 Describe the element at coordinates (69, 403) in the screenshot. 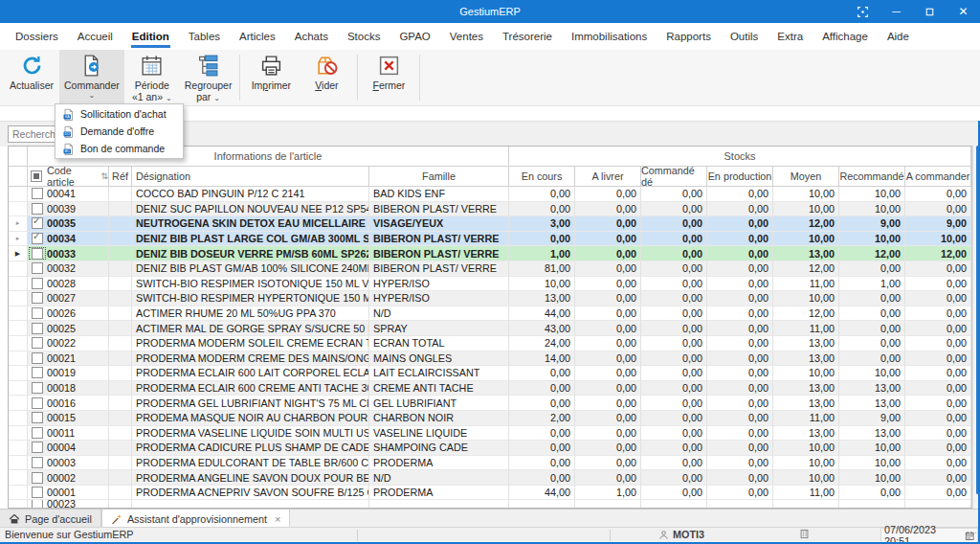

I see `code-cell: 00016` at that location.